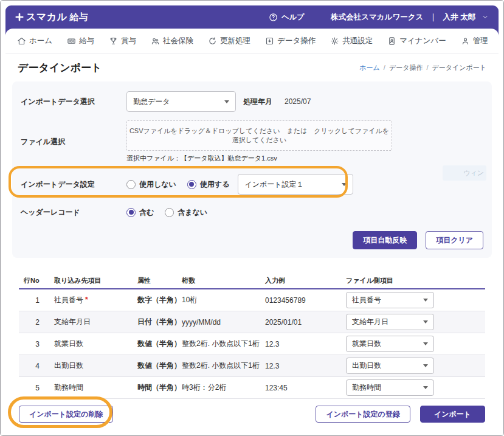 This screenshot has height=436, width=504. I want to click on col-header-target-item: 取り込み先項目, so click(89, 281).